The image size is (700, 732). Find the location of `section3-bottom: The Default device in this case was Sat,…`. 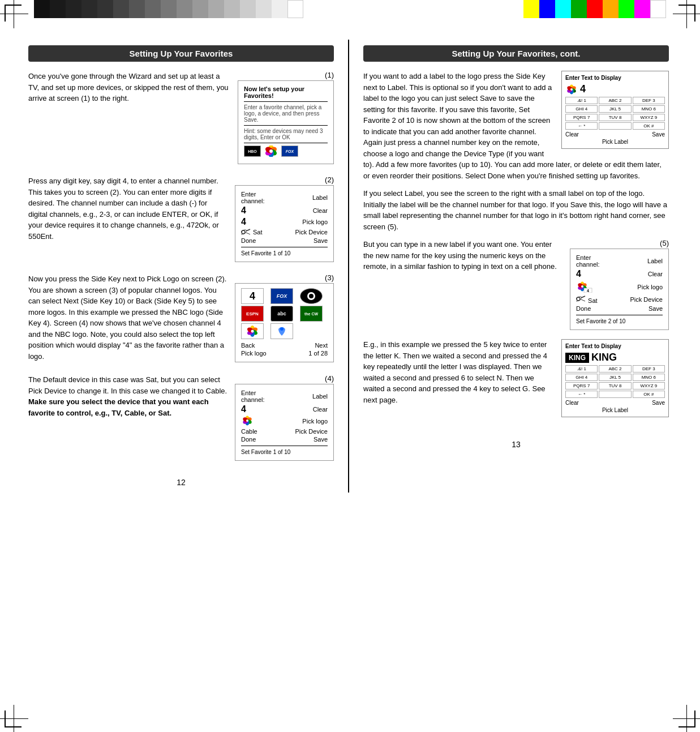

section3-bottom: The Default device in this case was Sat,… is located at coordinates (181, 418).